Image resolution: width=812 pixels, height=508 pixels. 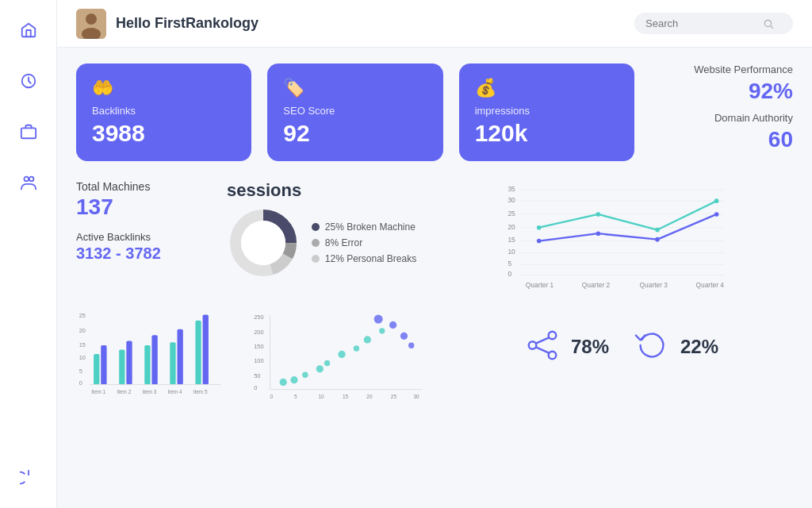 I want to click on domain-authority-value: 60, so click(x=780, y=140).